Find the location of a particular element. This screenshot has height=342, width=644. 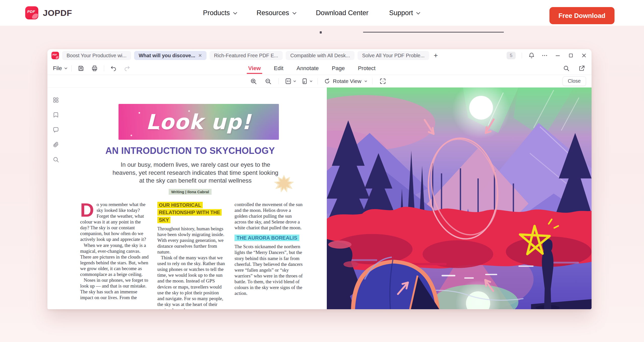

tab-label: Rich-Featured Free PDF E... is located at coordinates (246, 55).